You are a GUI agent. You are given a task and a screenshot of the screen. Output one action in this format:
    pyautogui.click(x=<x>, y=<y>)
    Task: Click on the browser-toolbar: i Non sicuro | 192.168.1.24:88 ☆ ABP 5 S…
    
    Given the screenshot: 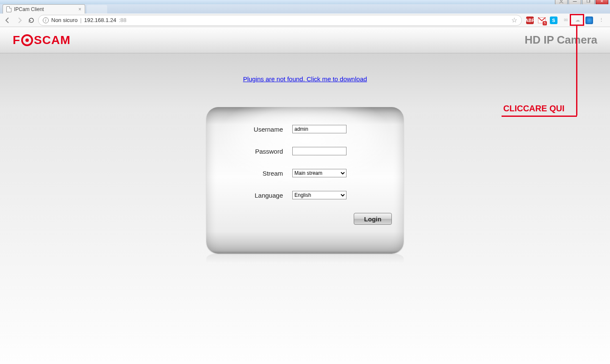 What is the action you would take?
    pyautogui.click(x=305, y=20)
    